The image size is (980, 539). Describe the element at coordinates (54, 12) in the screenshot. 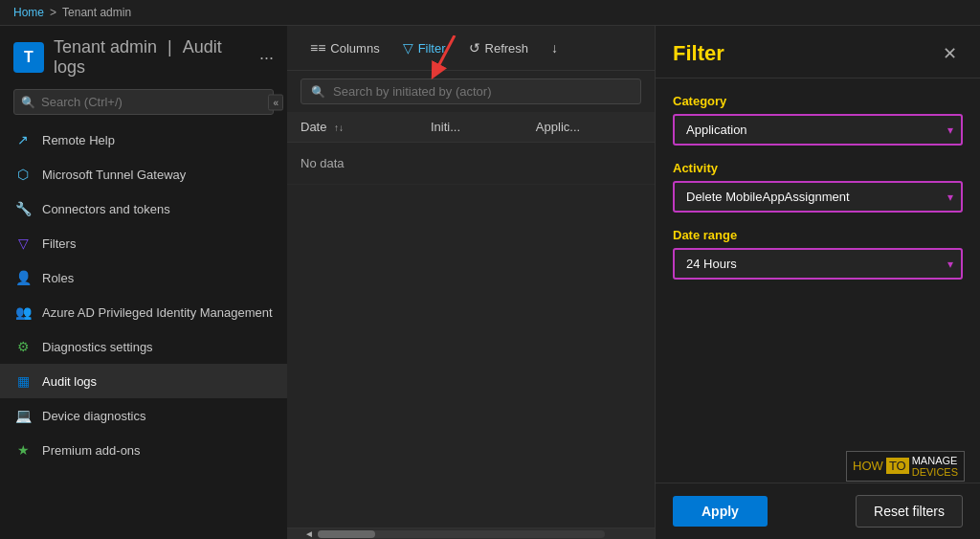

I see `breadcrumb-sep: >` at that location.